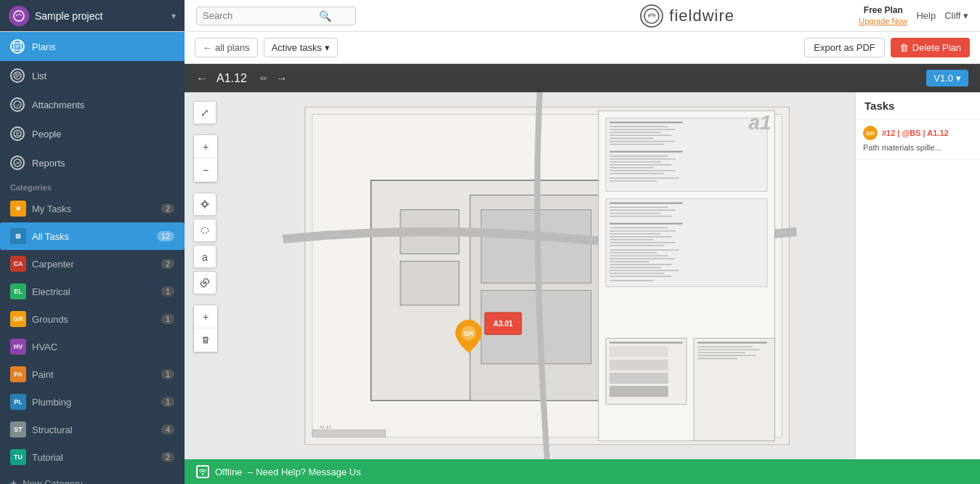 Image resolution: width=980 pixels, height=484 pixels. What do you see at coordinates (18, 236) in the screenshot?
I see `all-tasks-icon: ⊞` at bounding box center [18, 236].